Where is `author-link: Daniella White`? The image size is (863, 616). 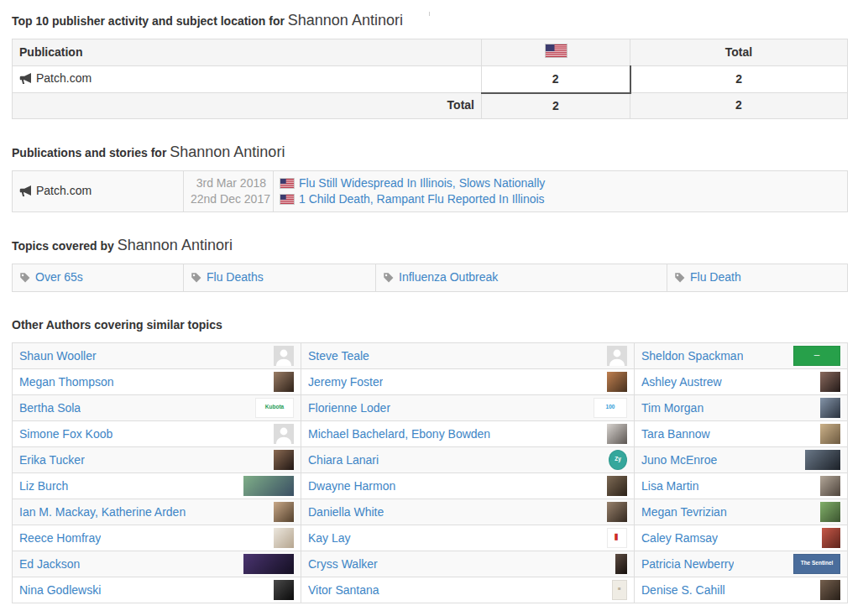
author-link: Daniella White is located at coordinates (346, 512).